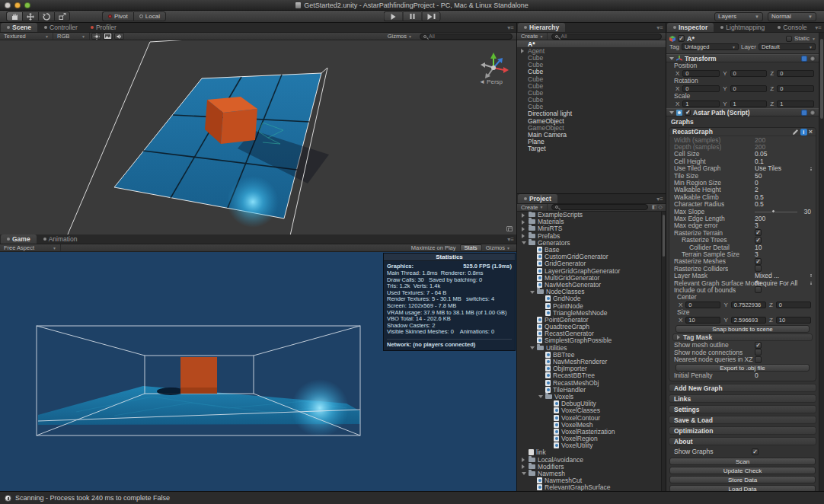 The height and width of the screenshot is (504, 824). What do you see at coordinates (743, 113) in the screenshot?
I see `astar-component-header: ✓ Astar Path (Script)` at bounding box center [743, 113].